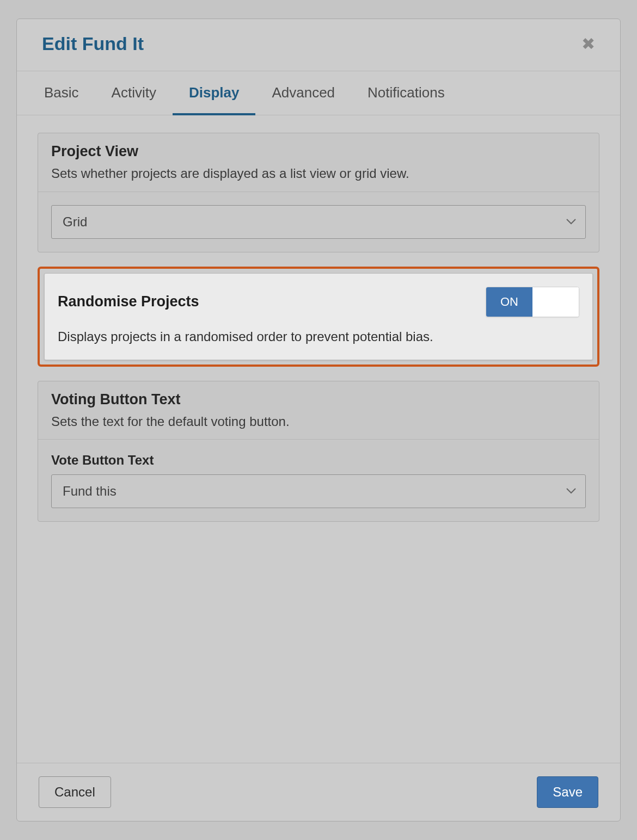  What do you see at coordinates (318, 317) in the screenshot?
I see `randomise-highlight: Randomise Projects ON Displays projects …` at bounding box center [318, 317].